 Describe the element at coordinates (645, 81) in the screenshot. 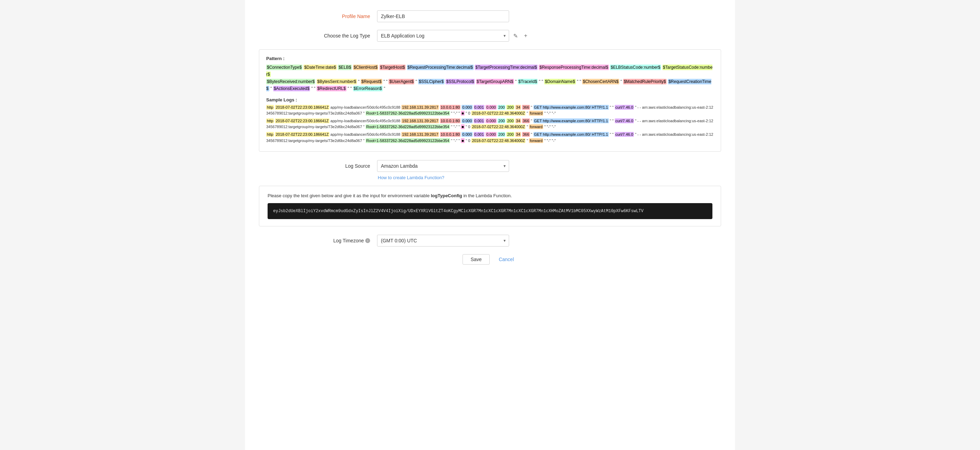

I see `token-matchedrulepriority: $MatchedRulePriority$` at that location.